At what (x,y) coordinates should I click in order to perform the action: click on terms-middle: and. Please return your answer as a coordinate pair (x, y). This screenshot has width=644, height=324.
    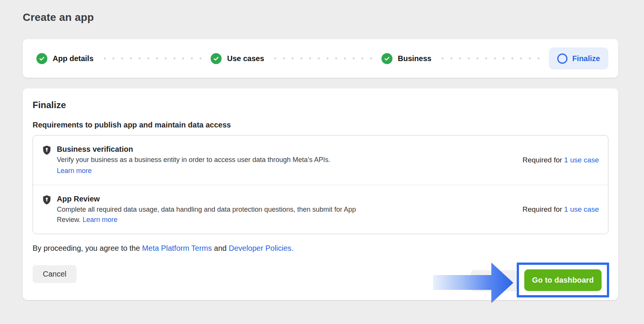
    Looking at the image, I should click on (220, 248).